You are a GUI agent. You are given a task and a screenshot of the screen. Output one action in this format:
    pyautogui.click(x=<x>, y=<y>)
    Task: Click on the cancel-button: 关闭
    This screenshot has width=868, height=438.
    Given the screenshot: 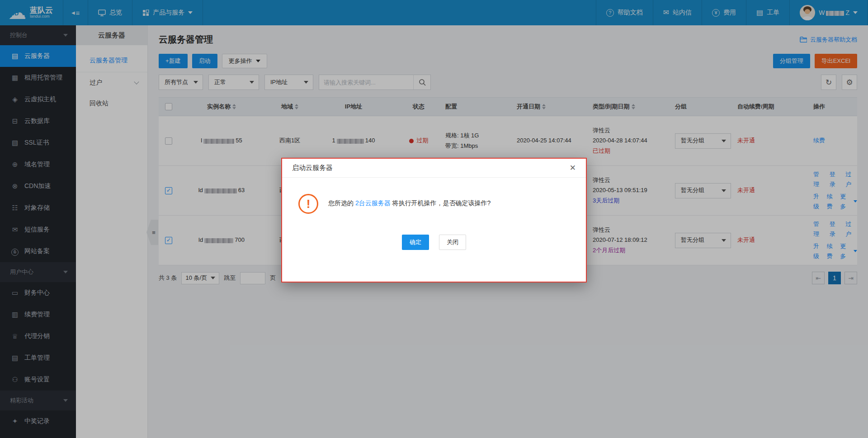 What is the action you would take?
    pyautogui.click(x=453, y=242)
    